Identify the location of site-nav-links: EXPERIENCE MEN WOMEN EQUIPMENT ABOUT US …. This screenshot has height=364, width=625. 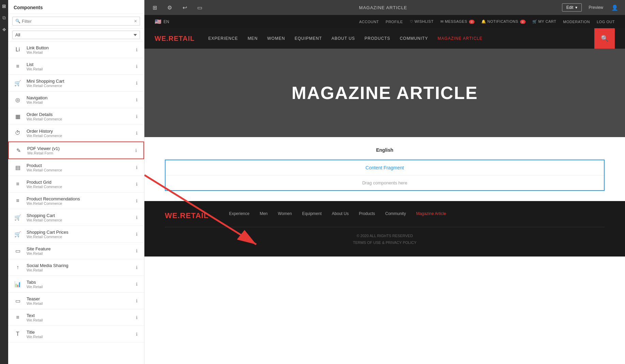
(401, 38).